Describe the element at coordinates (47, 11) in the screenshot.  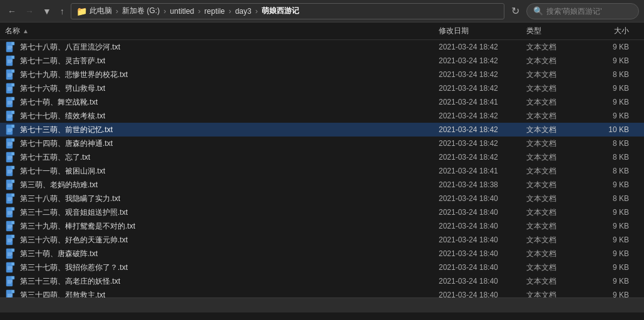
I see `recent-locations-button: ▼` at that location.